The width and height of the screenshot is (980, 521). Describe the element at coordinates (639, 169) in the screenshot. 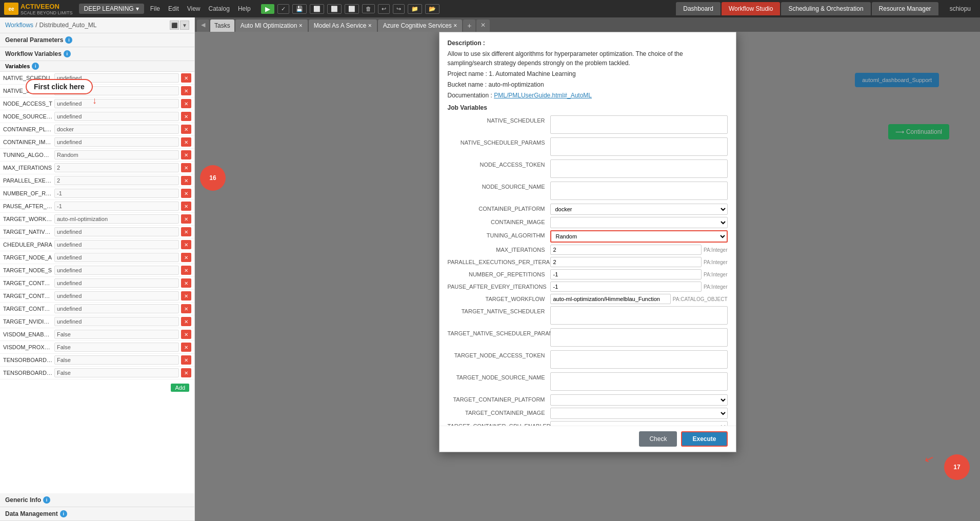

I see `node-access-token-input` at that location.